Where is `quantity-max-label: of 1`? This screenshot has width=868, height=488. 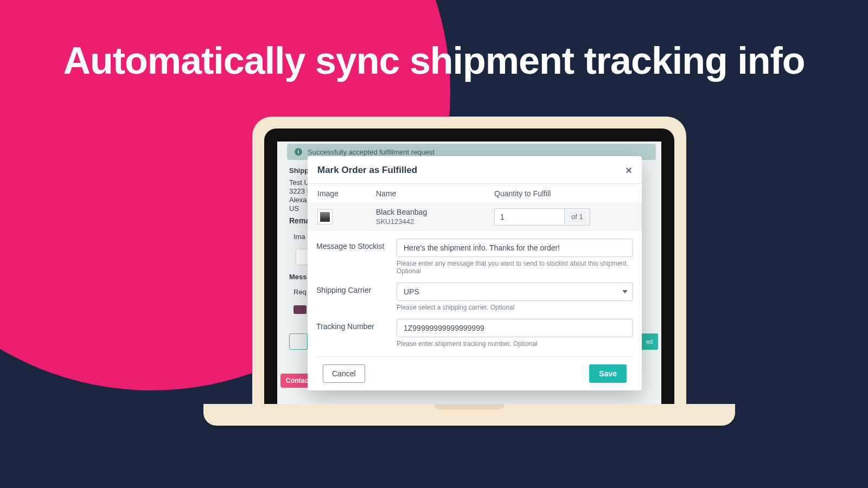 quantity-max-label: of 1 is located at coordinates (577, 217).